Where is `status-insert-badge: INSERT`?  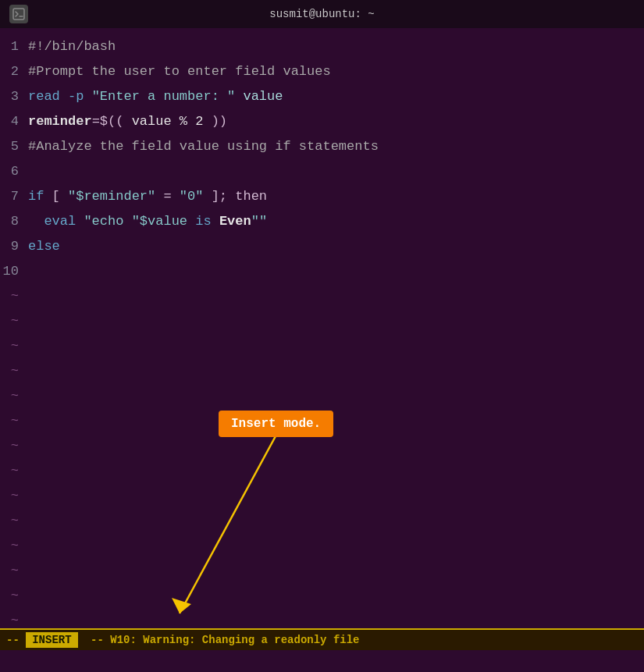 status-insert-badge: INSERT is located at coordinates (52, 640).